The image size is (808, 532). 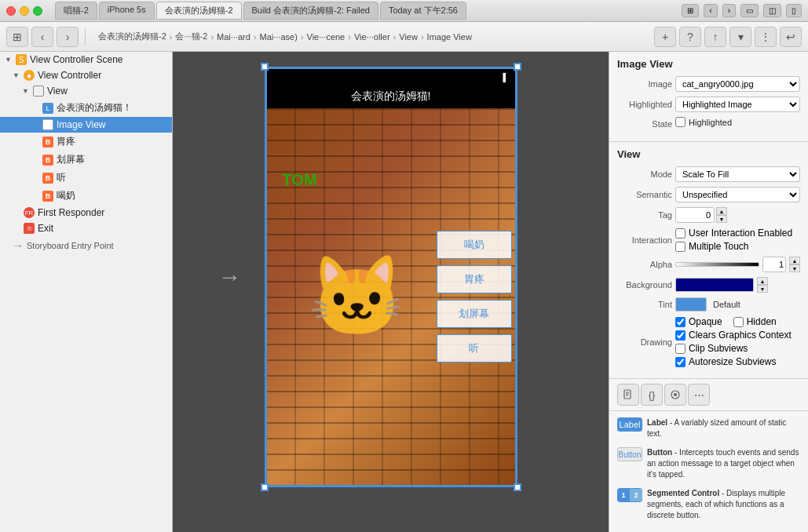 I want to click on graffiti: TOM, so click(x=300, y=180).